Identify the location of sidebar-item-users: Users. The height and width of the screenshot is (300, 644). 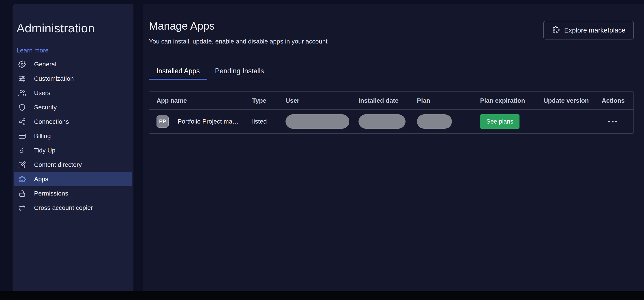
(73, 93).